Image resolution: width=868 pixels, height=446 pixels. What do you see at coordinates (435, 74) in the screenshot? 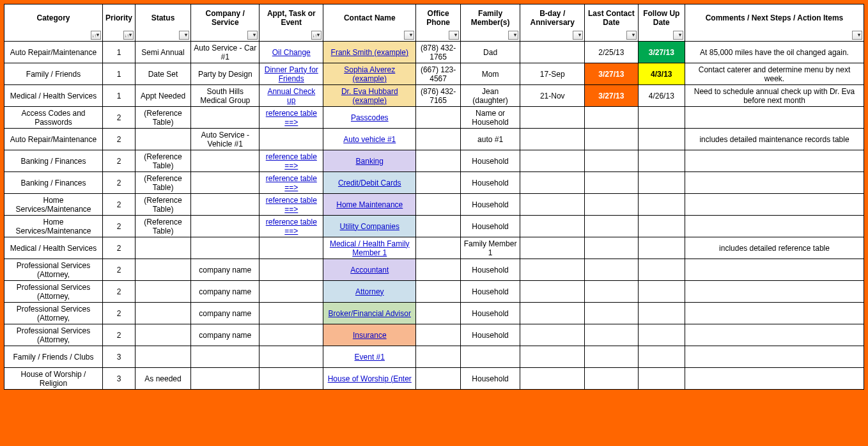
I see `table-row: Family / Friends1Date SetParty by Design…` at bounding box center [435, 74].